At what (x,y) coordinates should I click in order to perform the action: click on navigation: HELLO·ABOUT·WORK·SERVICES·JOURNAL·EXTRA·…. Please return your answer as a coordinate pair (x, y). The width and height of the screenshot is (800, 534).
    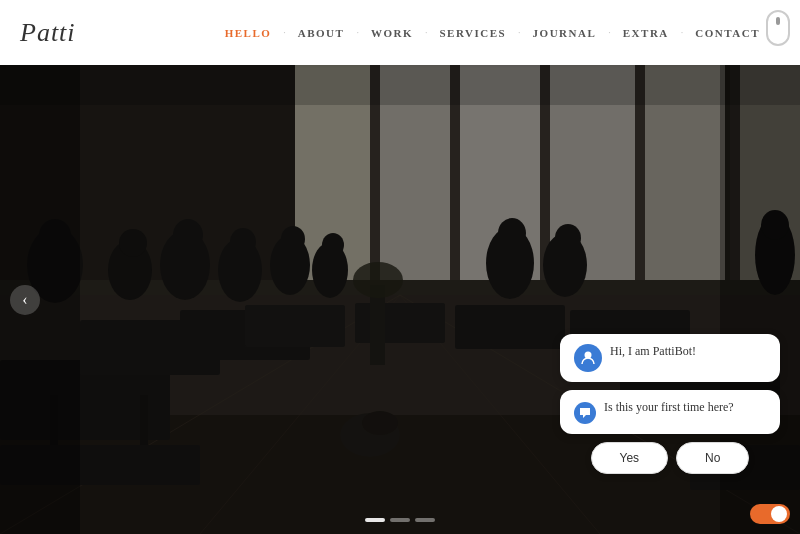
    Looking at the image, I should click on (492, 33).